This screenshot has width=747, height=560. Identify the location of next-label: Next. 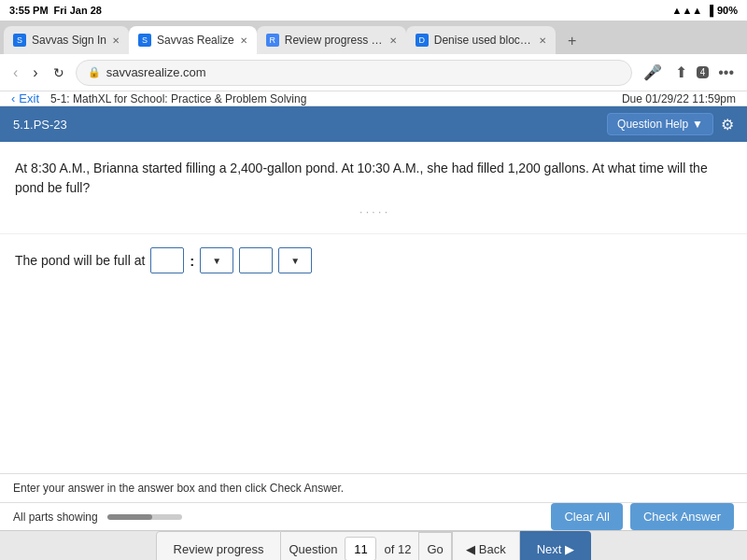
(549, 549).